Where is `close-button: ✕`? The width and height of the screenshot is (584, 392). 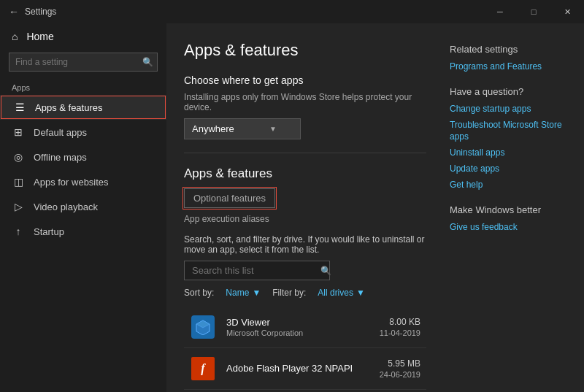
close-button: ✕ is located at coordinates (567, 12).